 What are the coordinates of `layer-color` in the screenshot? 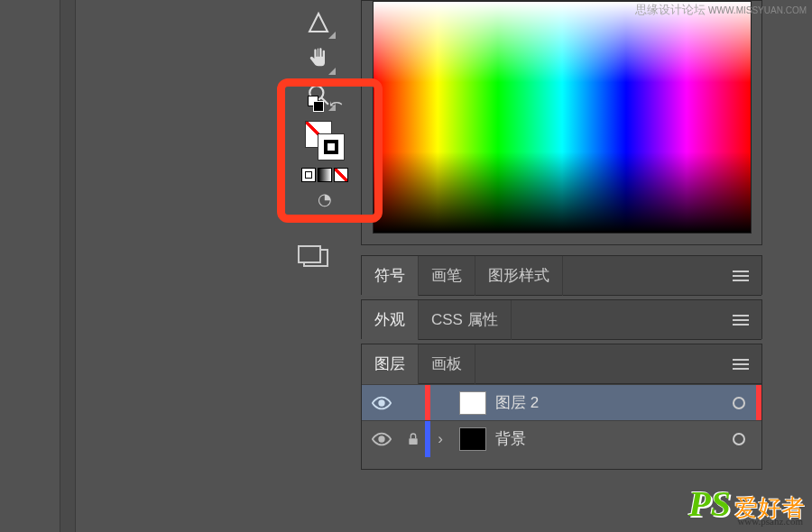 It's located at (428, 403).